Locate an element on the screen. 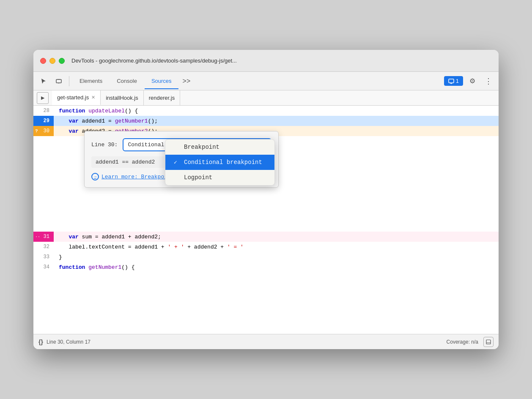 This screenshot has width=532, height=399. conditional-breakpoint-icon: ? is located at coordinates (36, 131).